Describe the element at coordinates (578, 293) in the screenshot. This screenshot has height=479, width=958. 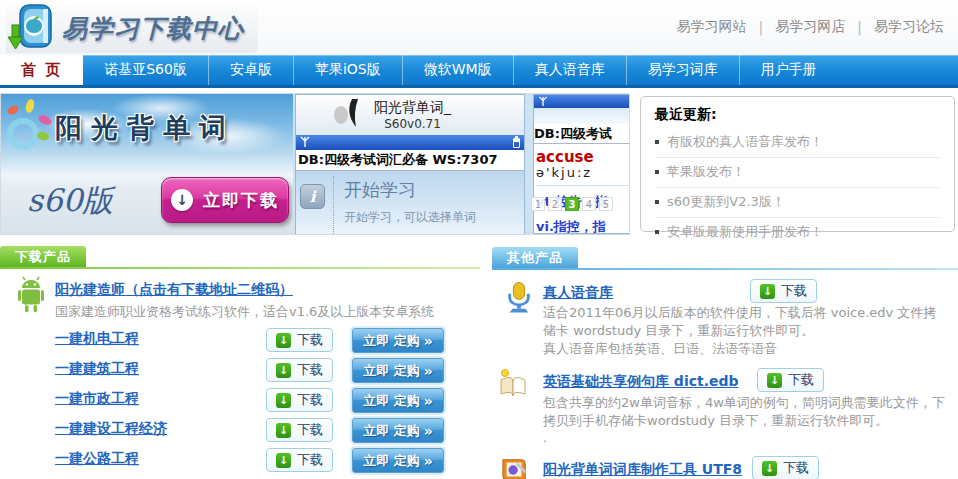
I see `voice-library-link: 真人语音库` at that location.